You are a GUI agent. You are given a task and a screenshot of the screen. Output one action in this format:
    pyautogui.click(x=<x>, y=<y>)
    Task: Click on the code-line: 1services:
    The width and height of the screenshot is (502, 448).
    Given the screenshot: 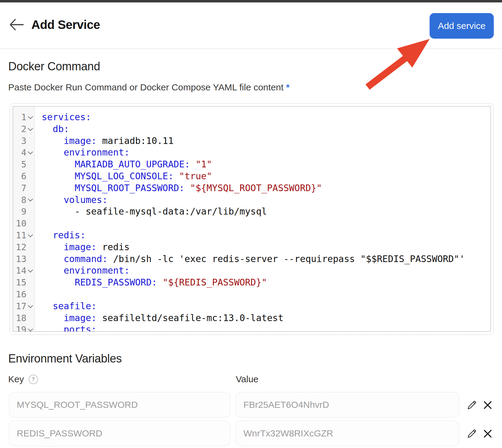 What is the action you would take?
    pyautogui.click(x=252, y=117)
    